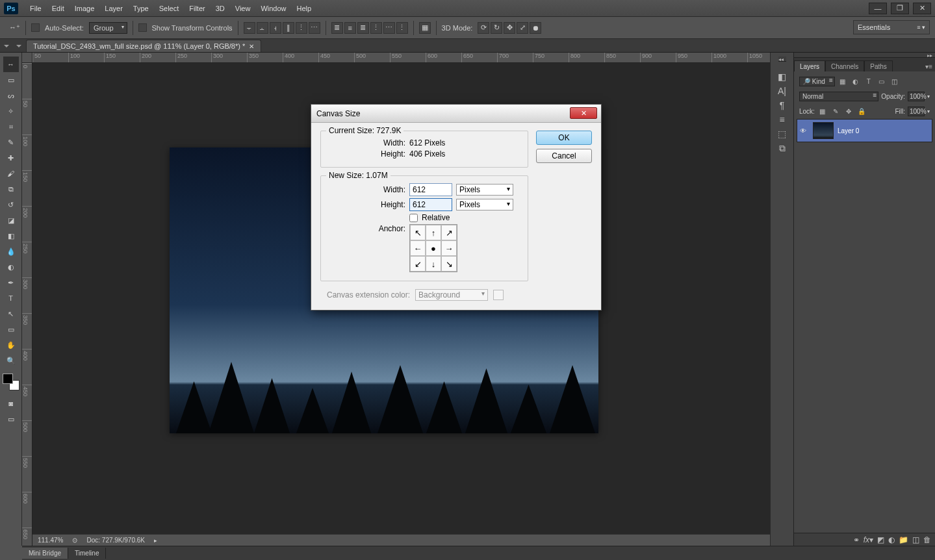 The width and height of the screenshot is (935, 560). I want to click on align-icon: ⋯, so click(314, 28).